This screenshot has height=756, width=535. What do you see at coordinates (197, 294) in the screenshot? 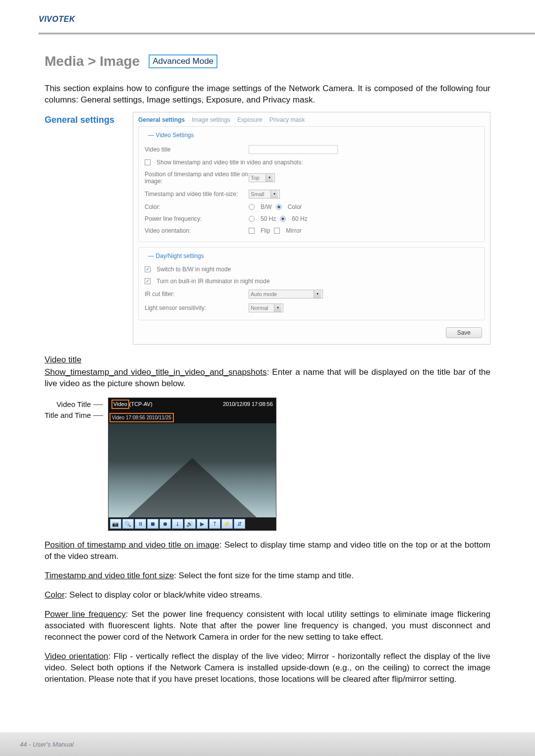
I see `ircut-label: IR cut filter:` at bounding box center [197, 294].